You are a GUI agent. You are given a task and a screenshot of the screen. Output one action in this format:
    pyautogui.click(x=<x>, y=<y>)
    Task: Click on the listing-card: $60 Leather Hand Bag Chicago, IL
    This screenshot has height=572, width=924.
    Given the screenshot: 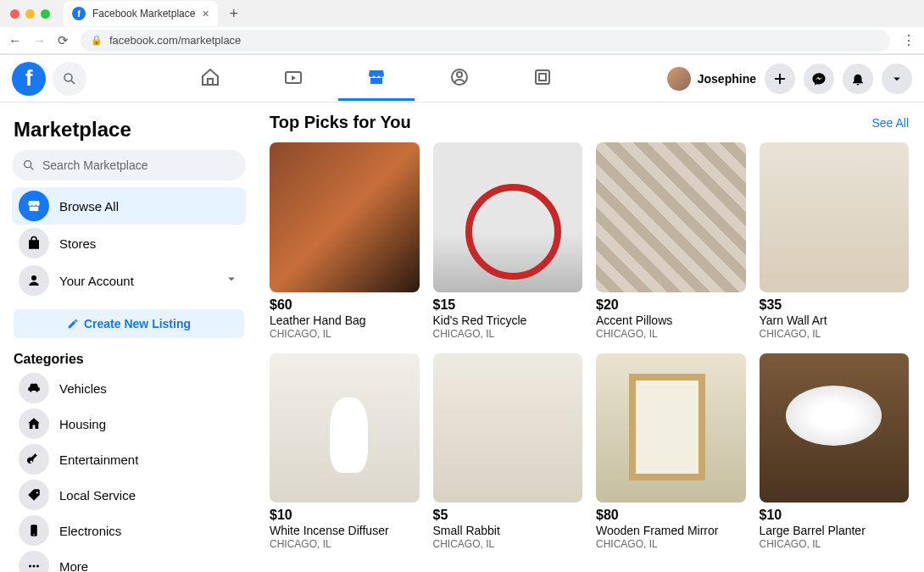 What is the action you would take?
    pyautogui.click(x=344, y=241)
    